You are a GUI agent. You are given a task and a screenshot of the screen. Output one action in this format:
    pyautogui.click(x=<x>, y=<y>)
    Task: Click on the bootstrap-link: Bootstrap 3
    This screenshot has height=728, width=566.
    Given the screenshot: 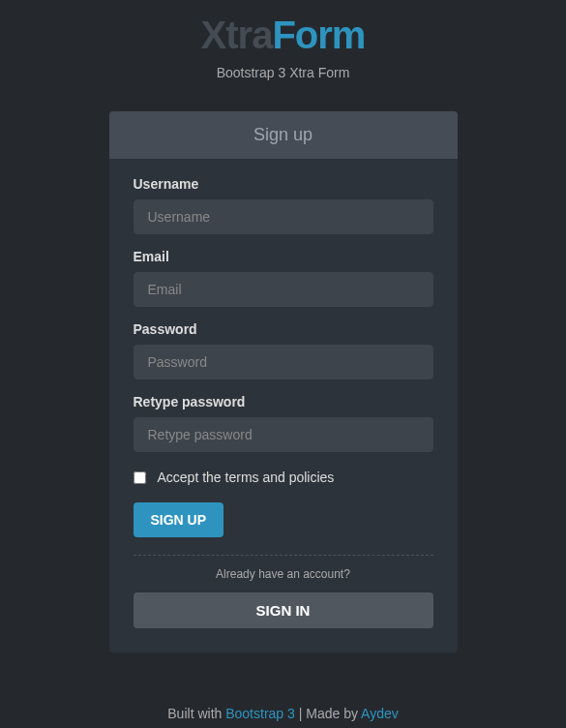 What is the action you would take?
    pyautogui.click(x=260, y=713)
    